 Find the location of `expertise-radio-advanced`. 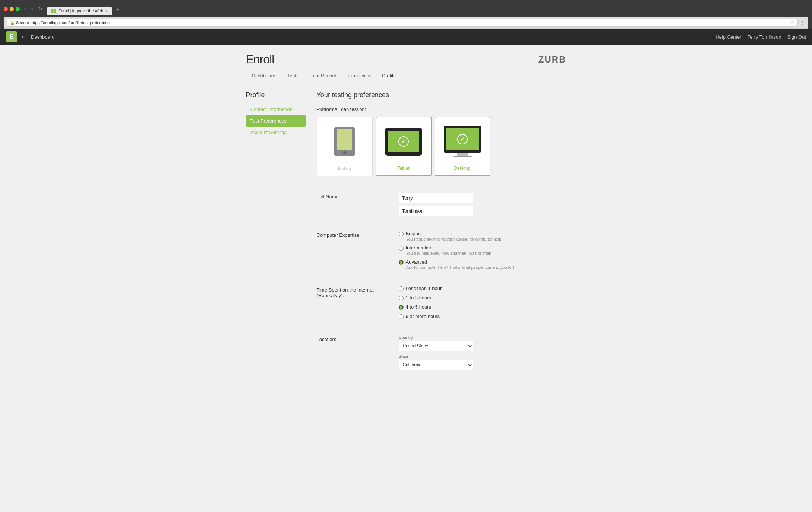

expertise-radio-advanced is located at coordinates (401, 262).